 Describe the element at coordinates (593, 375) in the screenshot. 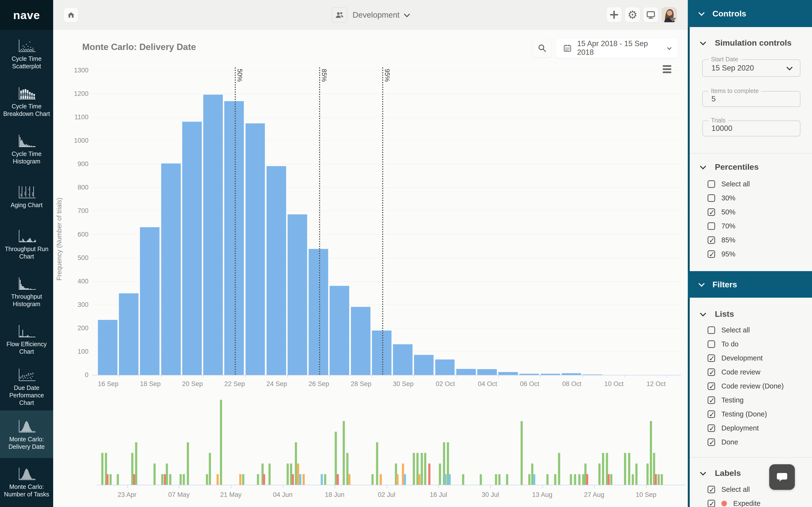

I see `histogram-bar-09-oct` at that location.